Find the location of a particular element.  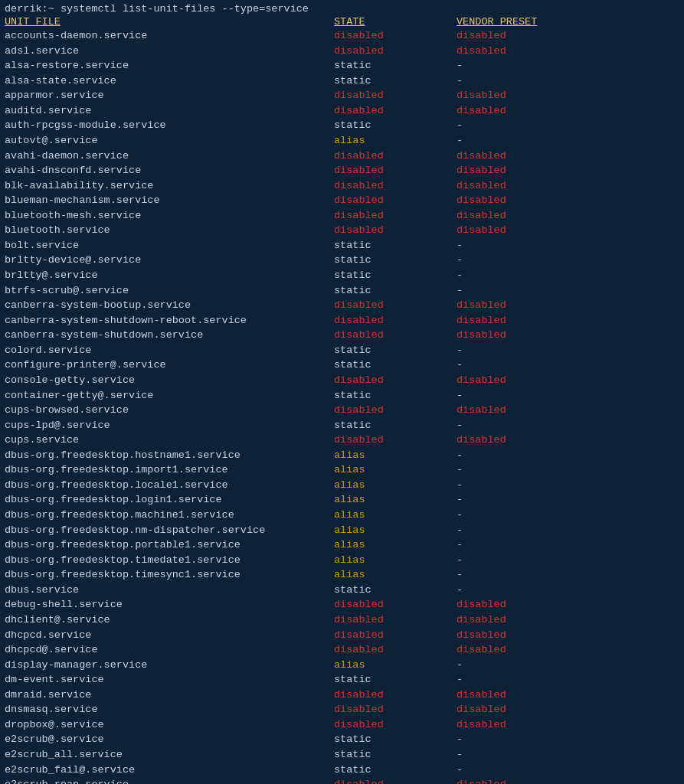

table-row: display-manager.servicealias- is located at coordinates (342, 665).